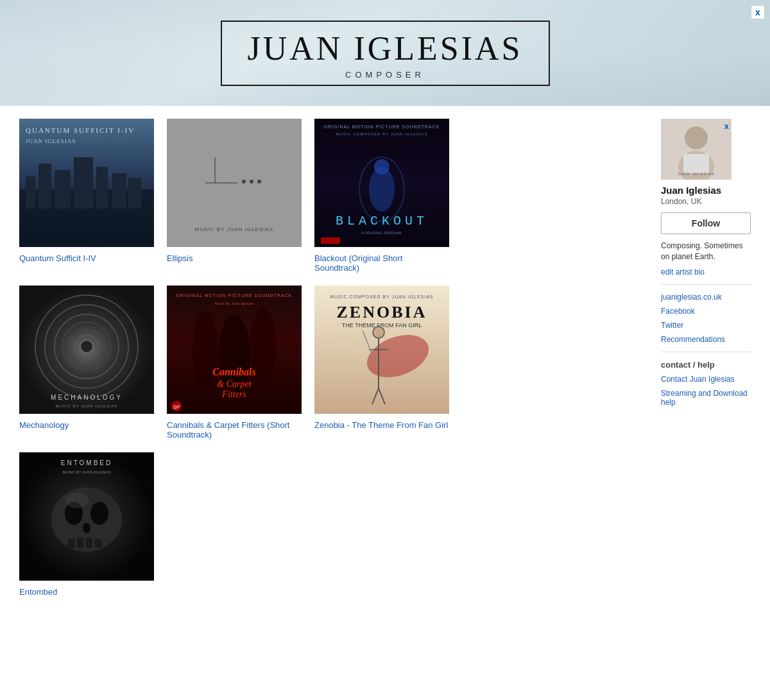 This screenshot has width=770, height=700. I want to click on svg-text: Music By Juan Iglesias, so click(234, 303).